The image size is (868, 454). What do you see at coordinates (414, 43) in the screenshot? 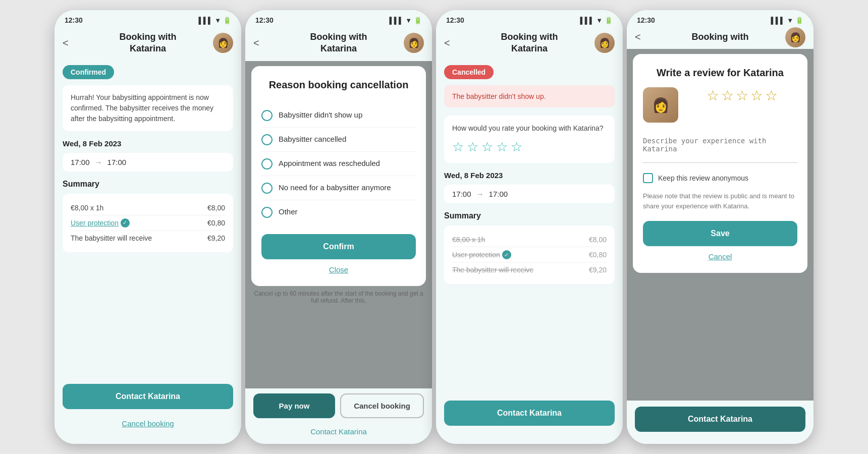
I see `avatar-placeholder-2: 👩` at bounding box center [414, 43].